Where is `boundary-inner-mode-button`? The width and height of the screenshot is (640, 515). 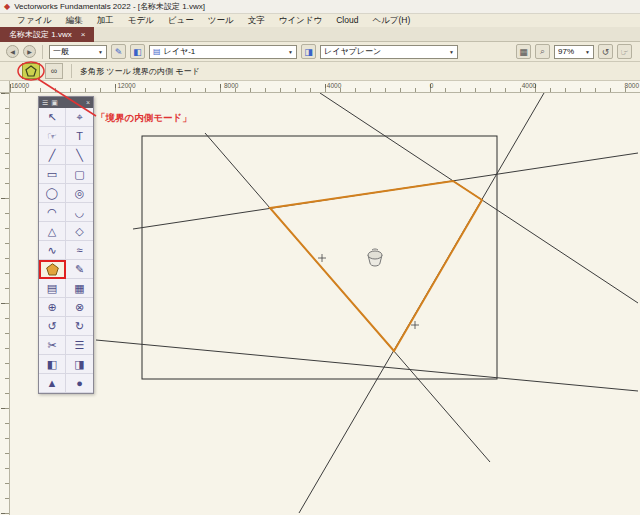
boundary-inner-mode-button is located at coordinates (31, 71).